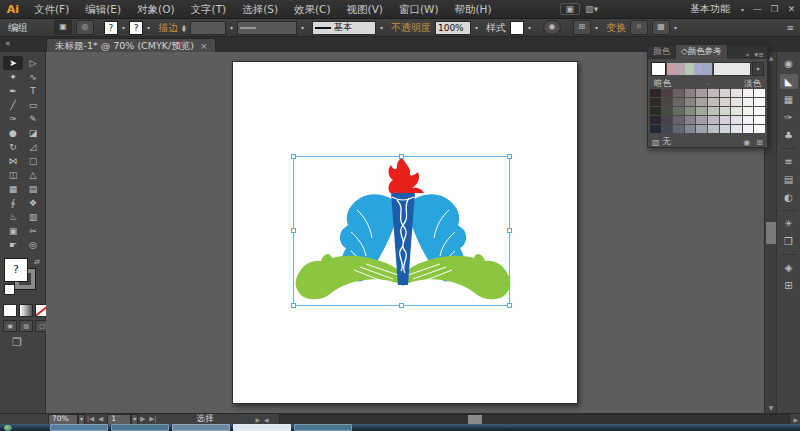 This screenshot has height=431, width=800. I want to click on transparency-panel-icon: ◐, so click(789, 198).